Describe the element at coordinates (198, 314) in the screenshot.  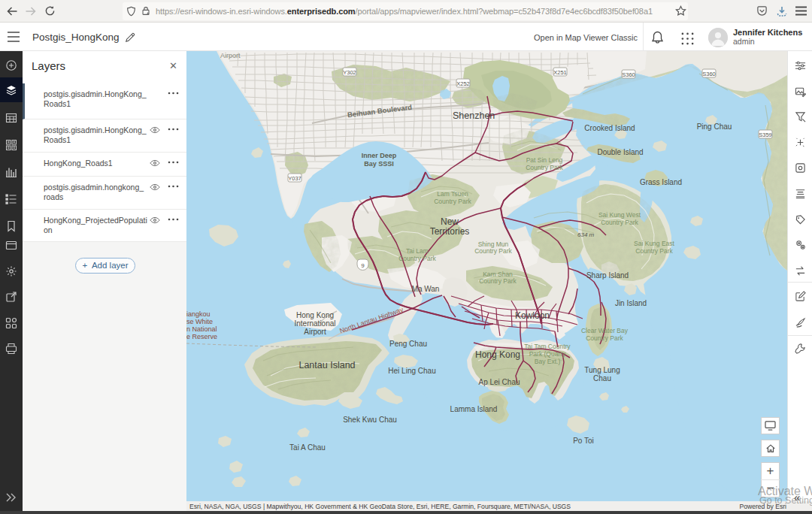
I see `svg-text: iangkou` at that location.